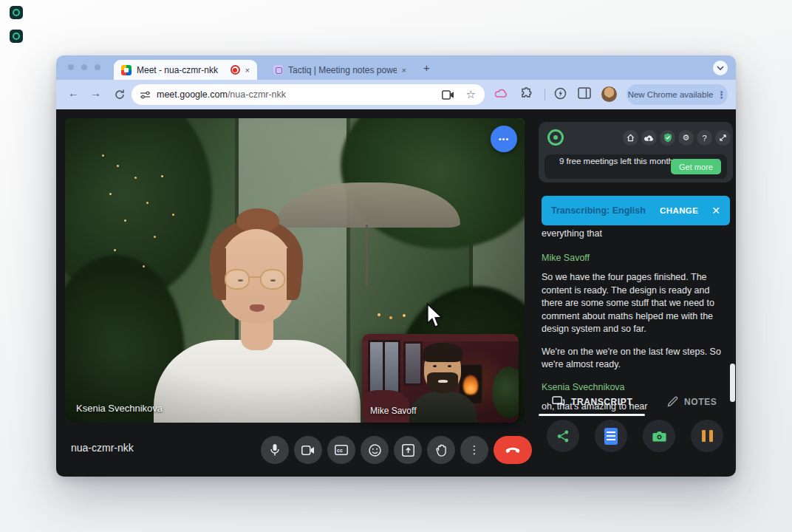 The image size is (792, 532). Describe the element at coordinates (631, 137) in the screenshot. I see `home-button` at that location.